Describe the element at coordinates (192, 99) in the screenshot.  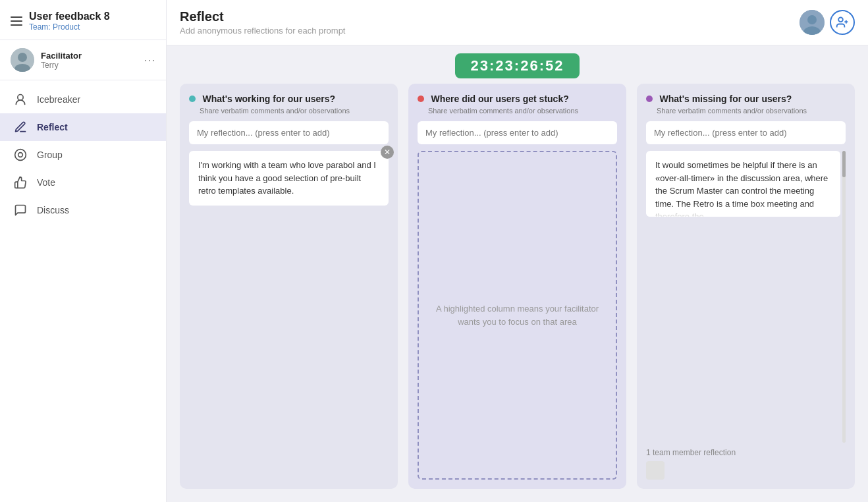
I see `column-dot-working` at that location.